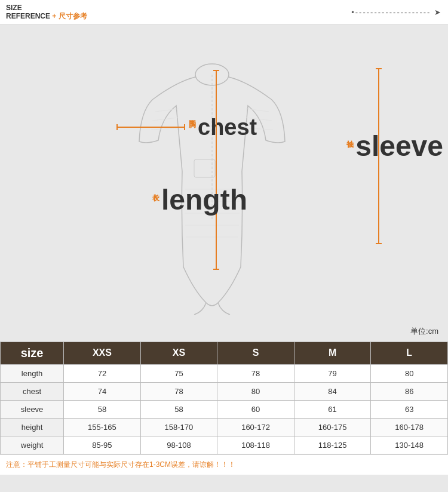 The image size is (448, 492). I want to click on header-bar: SIZEREFERENCE + 尺寸参考 •------------------…, so click(224, 13).